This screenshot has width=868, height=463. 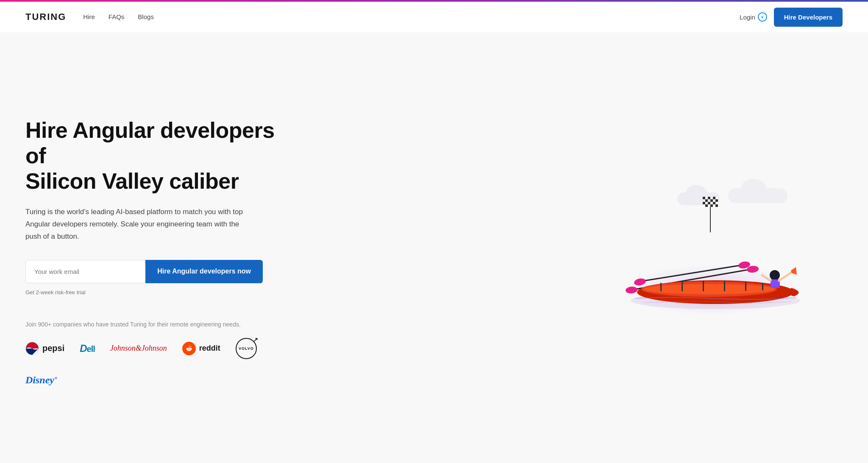 What do you see at coordinates (717, 206) in the screenshot?
I see `flag-cell` at bounding box center [717, 206].